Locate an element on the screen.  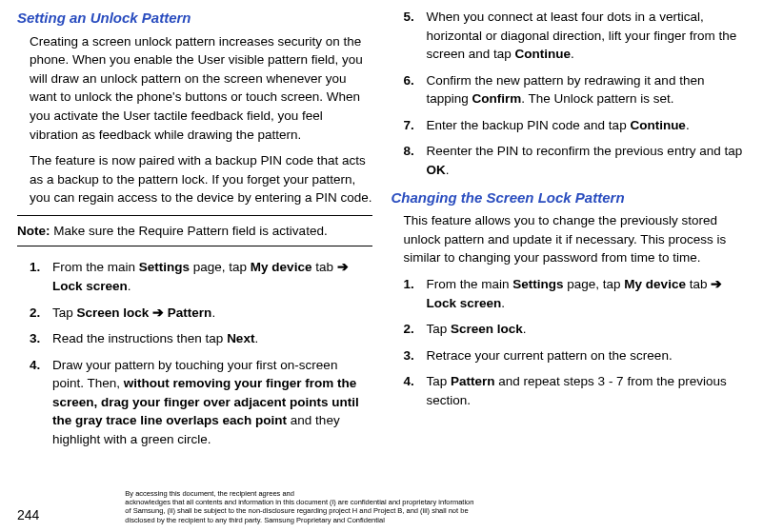
step-item: 3. Read the instructions then tap Next. is located at coordinates (201, 339).